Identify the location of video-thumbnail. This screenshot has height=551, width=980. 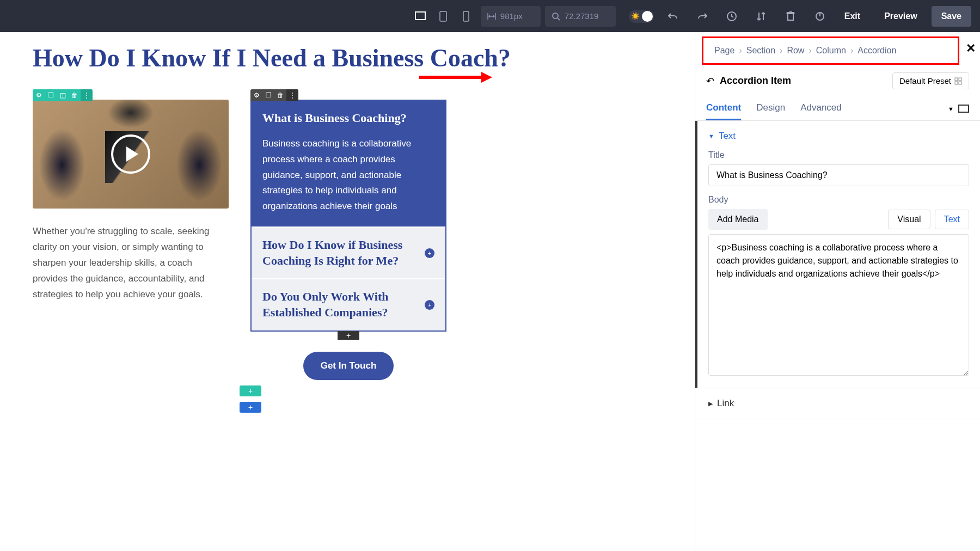
(131, 154).